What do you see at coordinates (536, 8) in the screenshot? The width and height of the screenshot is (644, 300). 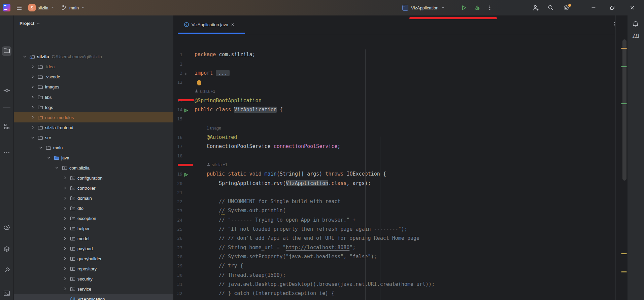 I see `code-with-me-button` at bounding box center [536, 8].